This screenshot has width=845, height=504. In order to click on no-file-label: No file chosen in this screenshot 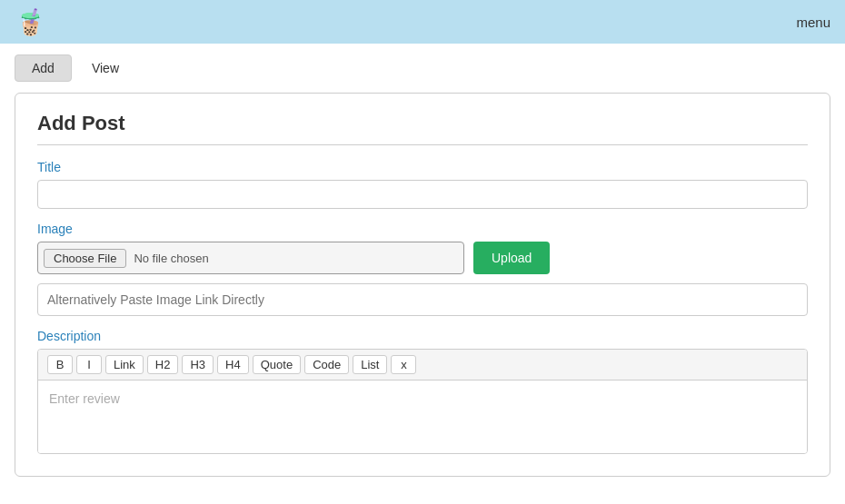, I will do `click(171, 258)`.